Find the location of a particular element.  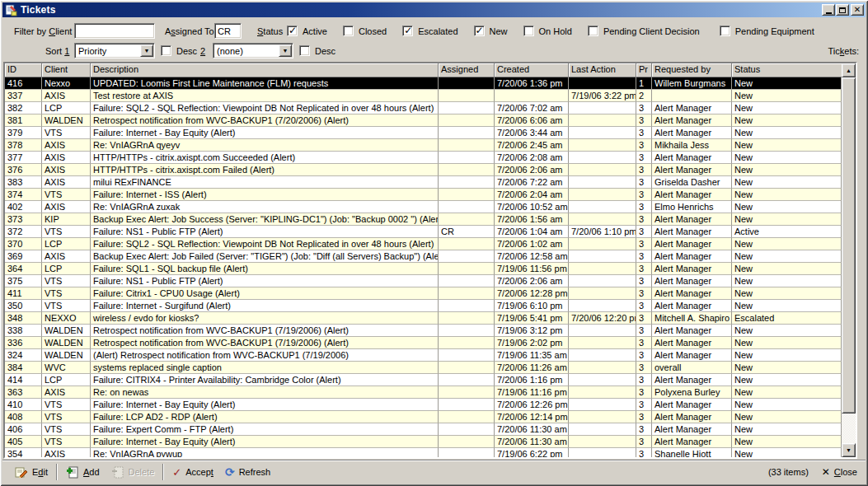

table-row: 377AXISHTTP/HTTPs - citrix.axispt.com Su… is located at coordinates (424, 158).